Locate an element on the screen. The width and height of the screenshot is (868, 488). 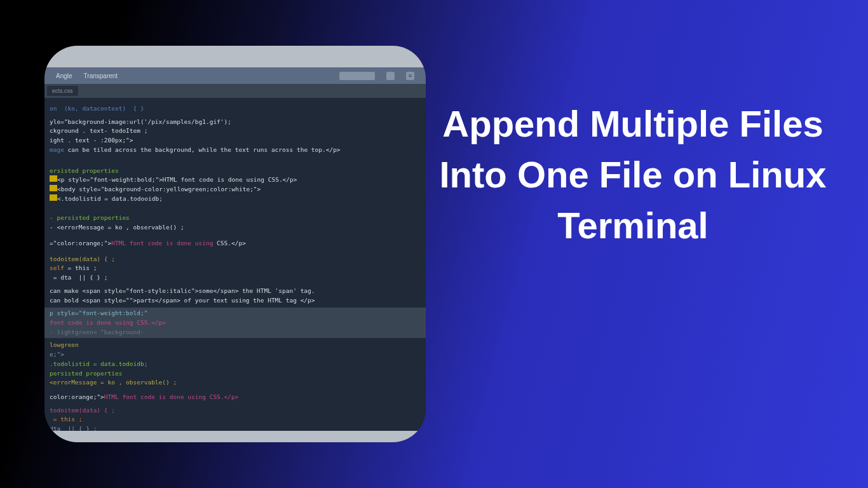
code-span: can be tiled across the background, whil… is located at coordinates (202, 150).